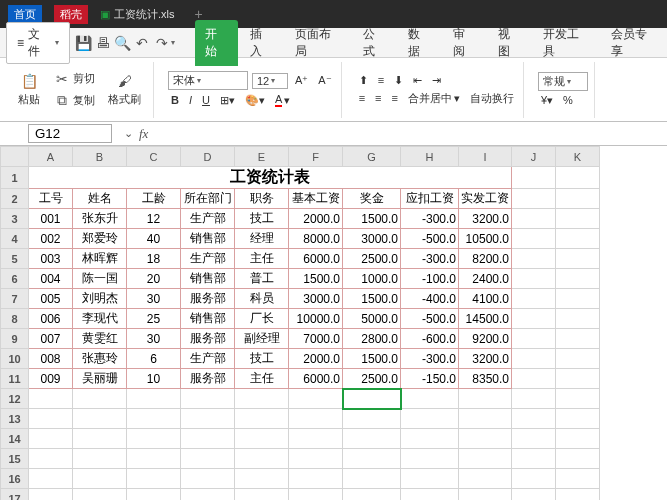 The height and width of the screenshot is (500, 667). What do you see at coordinates (270, 178) in the screenshot?
I see `cell-A1: 工资统计表` at bounding box center [270, 178].